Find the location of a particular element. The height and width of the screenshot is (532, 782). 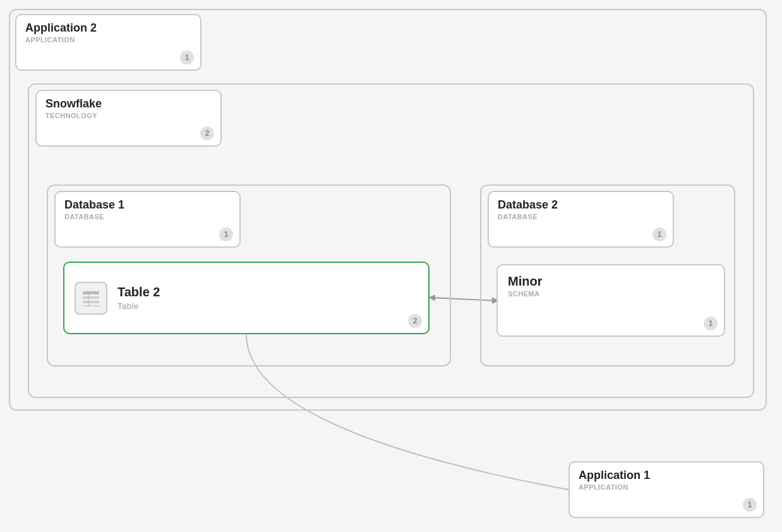

db2-badge: 1 is located at coordinates (659, 234).